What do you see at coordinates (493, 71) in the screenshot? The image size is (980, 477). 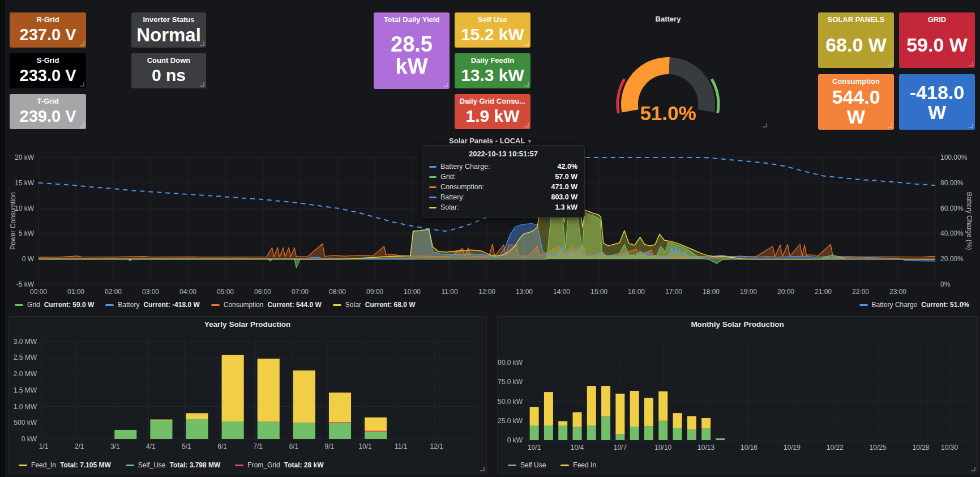 I see `stat-panel-daily-feedin: Daily FeedIn 13.3 kW` at bounding box center [493, 71].